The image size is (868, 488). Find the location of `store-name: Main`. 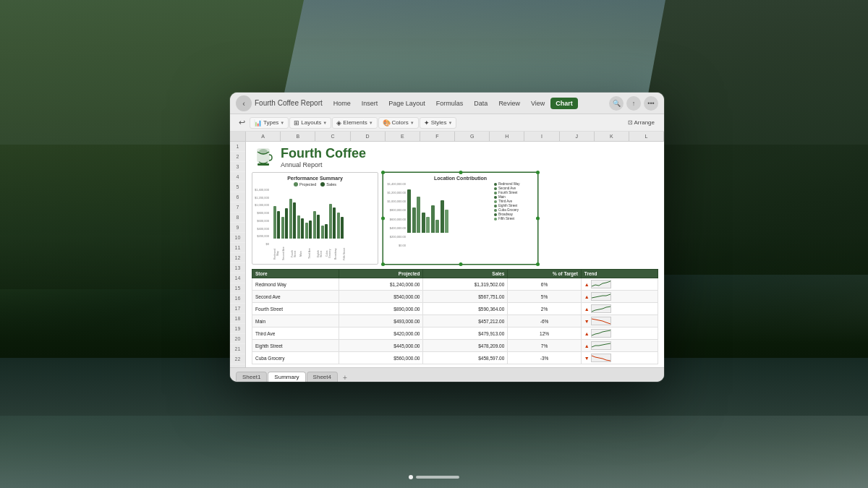

store-name: Main is located at coordinates (296, 321).